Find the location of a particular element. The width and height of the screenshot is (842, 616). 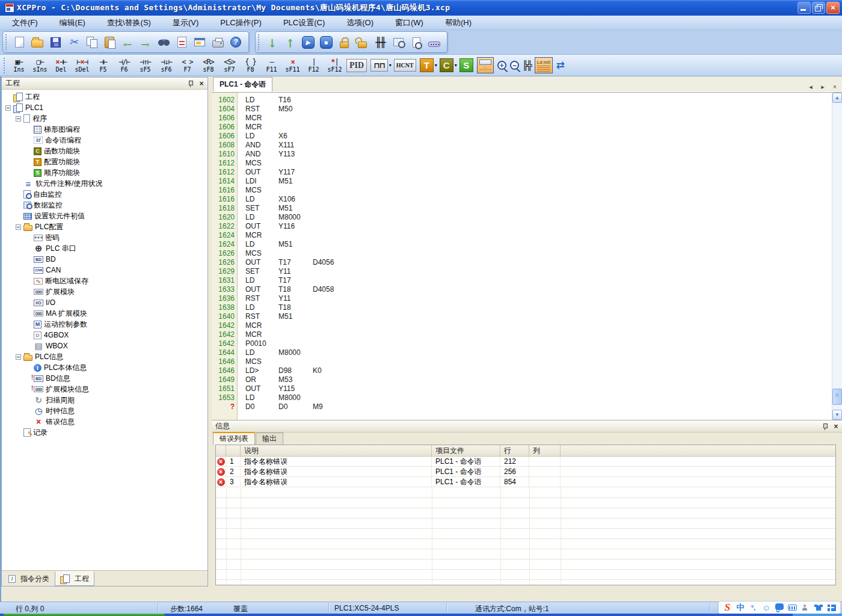

tree-item-plc-serial: PLC 串口 is located at coordinates (105, 248).